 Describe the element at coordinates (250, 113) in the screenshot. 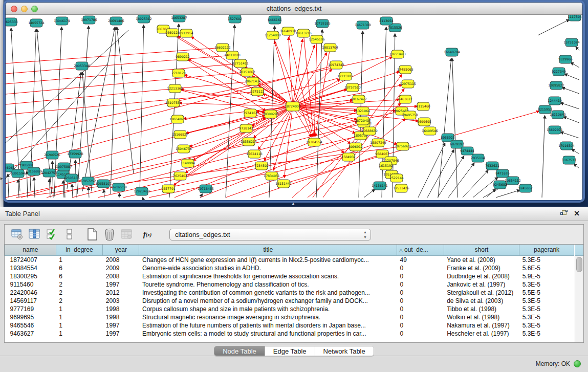

I see `graph-node-yellow: 7934162` at that location.